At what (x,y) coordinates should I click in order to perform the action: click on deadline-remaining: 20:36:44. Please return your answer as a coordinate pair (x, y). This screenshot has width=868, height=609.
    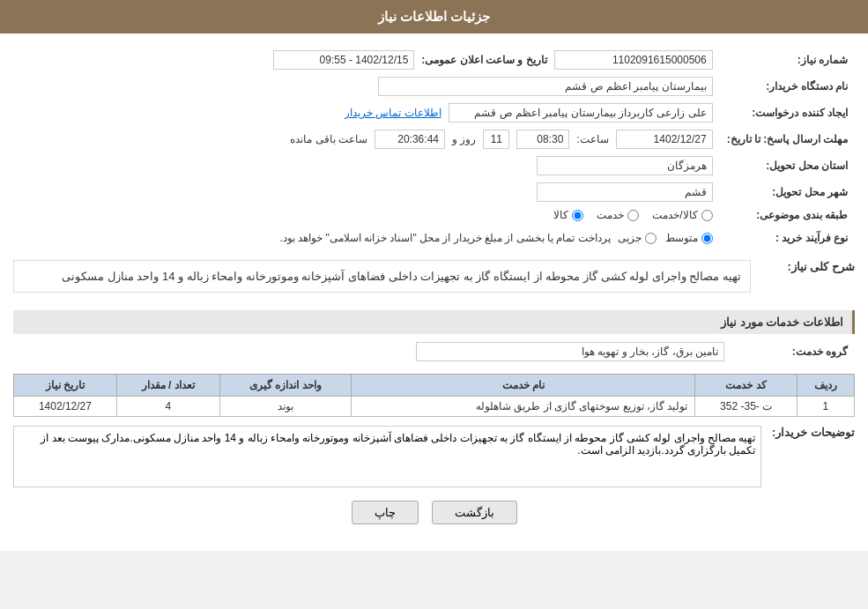
    Looking at the image, I should click on (410, 139).